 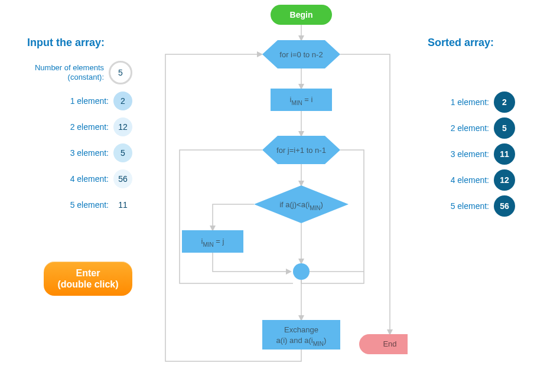 What do you see at coordinates (470, 102) in the screenshot?
I see `sorted-element-1-label: 1 element:` at bounding box center [470, 102].